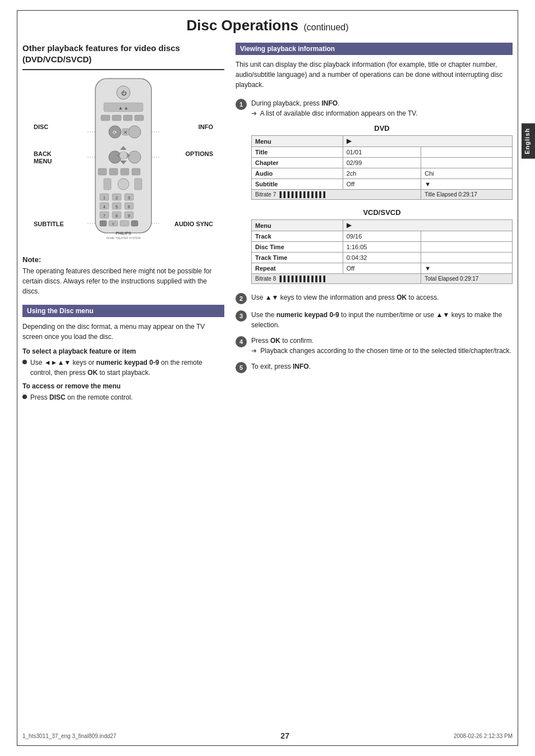  What do you see at coordinates (268, 736) in the screenshot?
I see `page-footer: 1_hts3011_37_eng 3_final809.indd27 27 20…` at bounding box center [268, 736].